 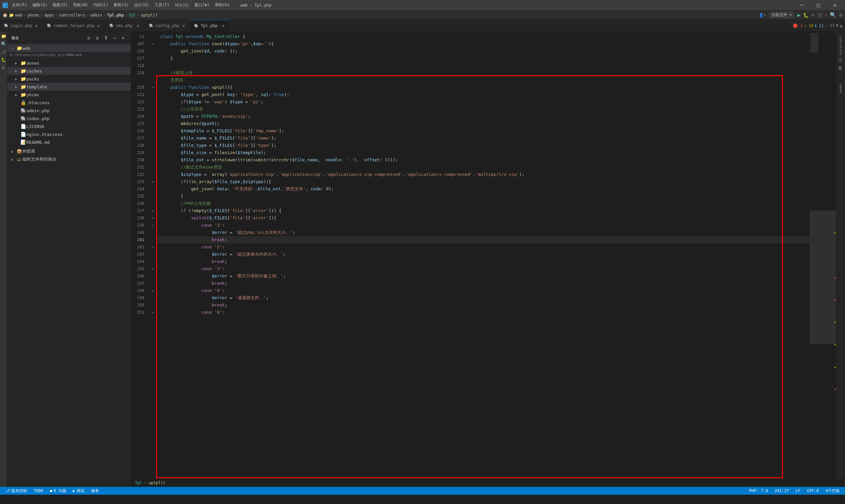 I want to click on title-bar-menu-window: 窗口(W), so click(x=202, y=5).